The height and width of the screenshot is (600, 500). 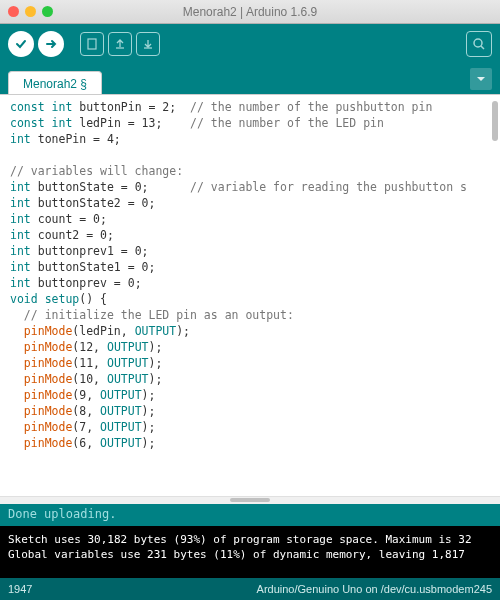 I want to click on window-title: Menorah2 | Arduino 1.6.9, so click(x=250, y=12).